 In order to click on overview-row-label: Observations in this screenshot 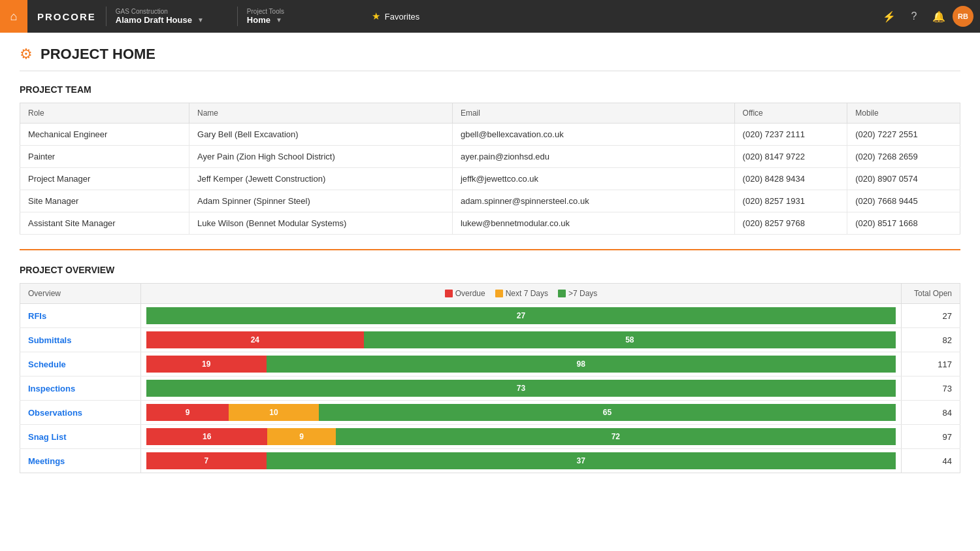, I will do `click(81, 413)`.